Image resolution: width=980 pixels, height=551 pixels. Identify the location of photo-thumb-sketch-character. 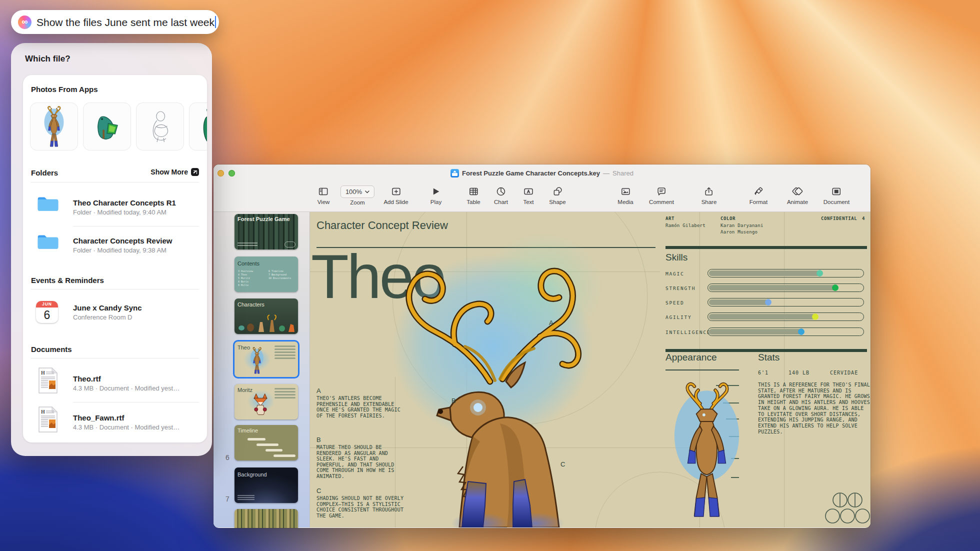
(160, 126).